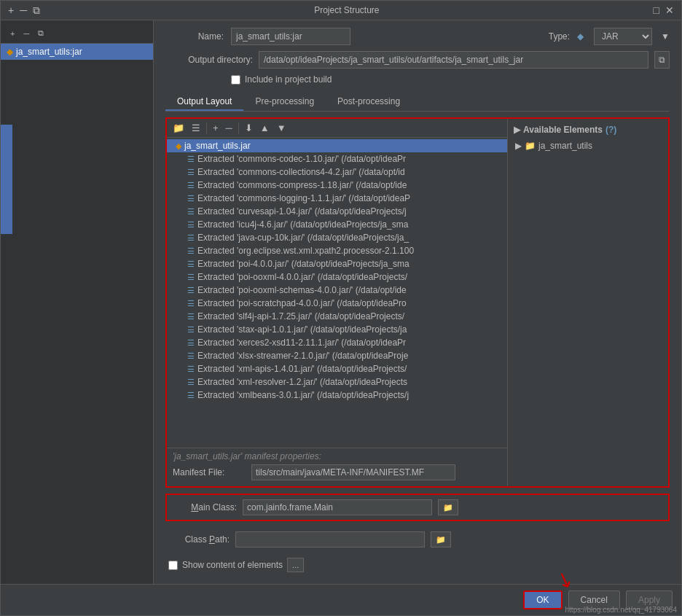 The height and width of the screenshot is (616, 682). What do you see at coordinates (369, 102) in the screenshot?
I see `tab-postprocessing: Post-processing` at bounding box center [369, 102].